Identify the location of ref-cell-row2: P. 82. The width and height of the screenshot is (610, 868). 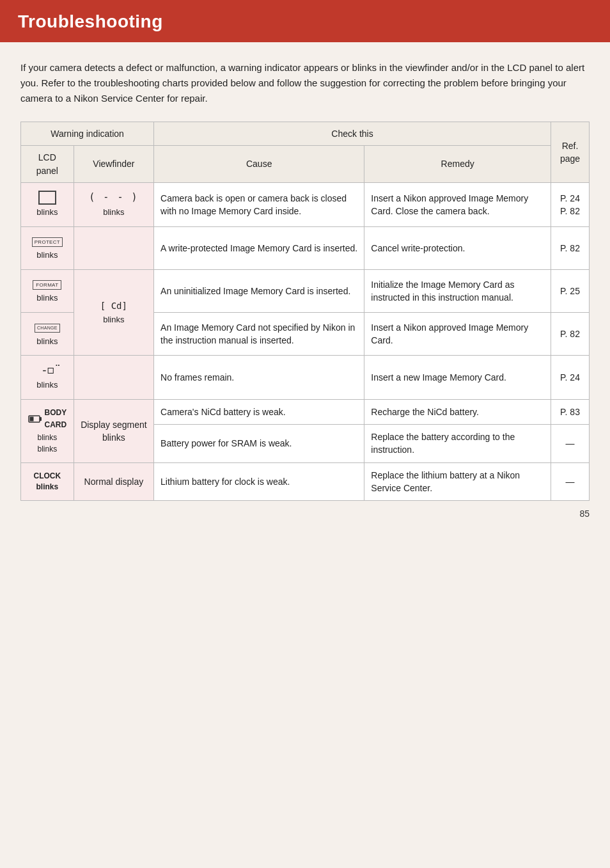
(570, 248).